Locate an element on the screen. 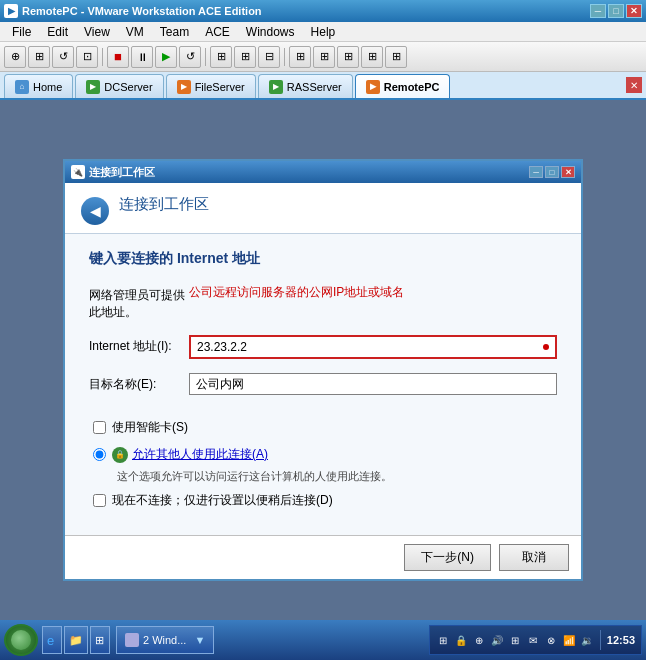 The height and width of the screenshot is (660, 646). menu-file: File is located at coordinates (22, 32).